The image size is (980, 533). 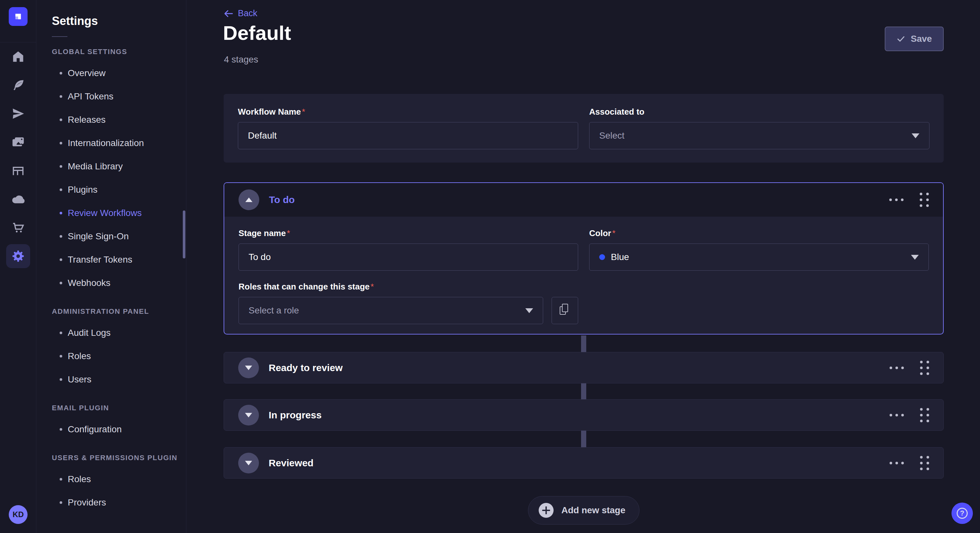 What do you see at coordinates (119, 408) in the screenshot?
I see `section-email-plugin: EMAIL PLUGIN` at bounding box center [119, 408].